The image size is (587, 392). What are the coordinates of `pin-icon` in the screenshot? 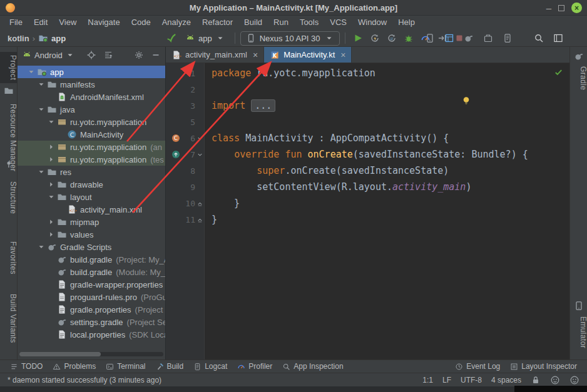 It's located at (9, 164).